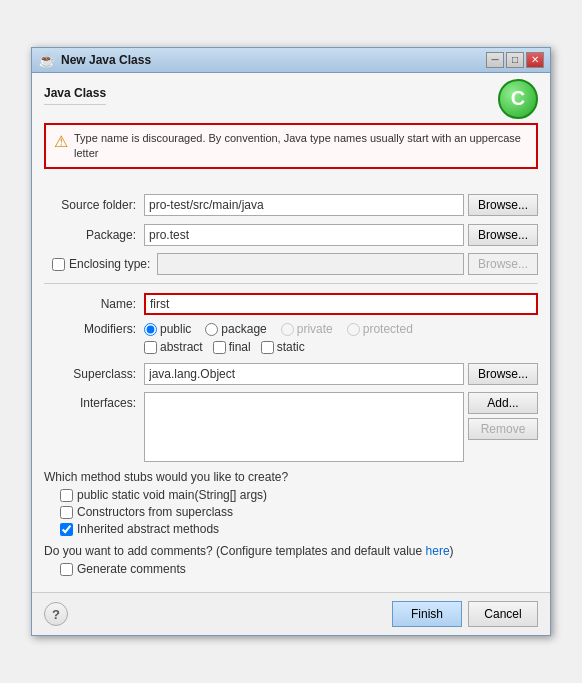  What do you see at coordinates (291, 347) in the screenshot?
I see `modifiers-row2: abstract final static` at bounding box center [291, 347].